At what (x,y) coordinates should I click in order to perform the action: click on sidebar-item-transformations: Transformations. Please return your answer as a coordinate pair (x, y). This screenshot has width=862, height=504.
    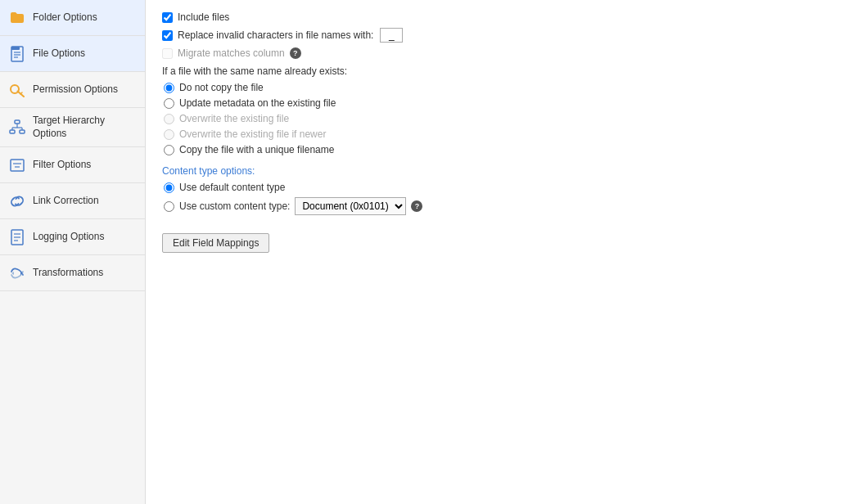
    Looking at the image, I should click on (72, 273).